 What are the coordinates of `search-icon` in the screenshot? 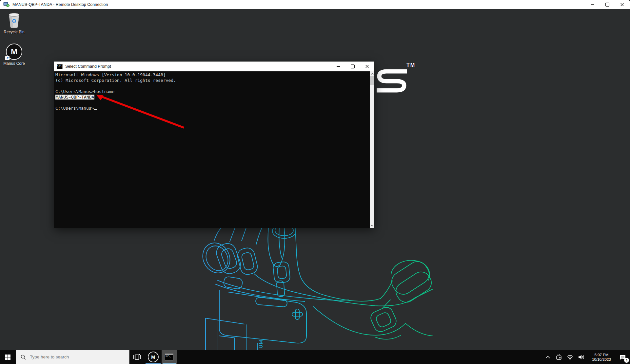 It's located at (23, 357).